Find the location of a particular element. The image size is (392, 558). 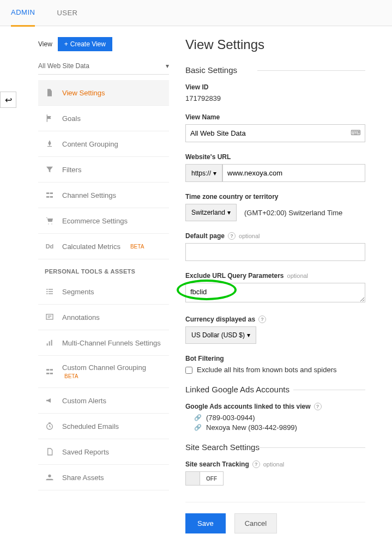

grouping-icon is located at coordinates (50, 144).